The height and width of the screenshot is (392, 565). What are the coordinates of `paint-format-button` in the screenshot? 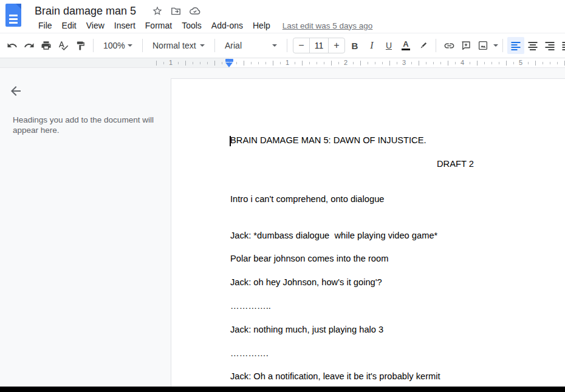 It's located at (80, 46).